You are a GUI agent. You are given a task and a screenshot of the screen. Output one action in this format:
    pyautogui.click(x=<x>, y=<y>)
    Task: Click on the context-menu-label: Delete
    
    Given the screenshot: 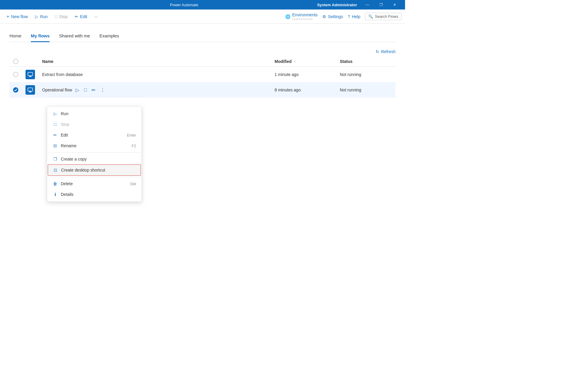 What is the action you would take?
    pyautogui.click(x=67, y=184)
    